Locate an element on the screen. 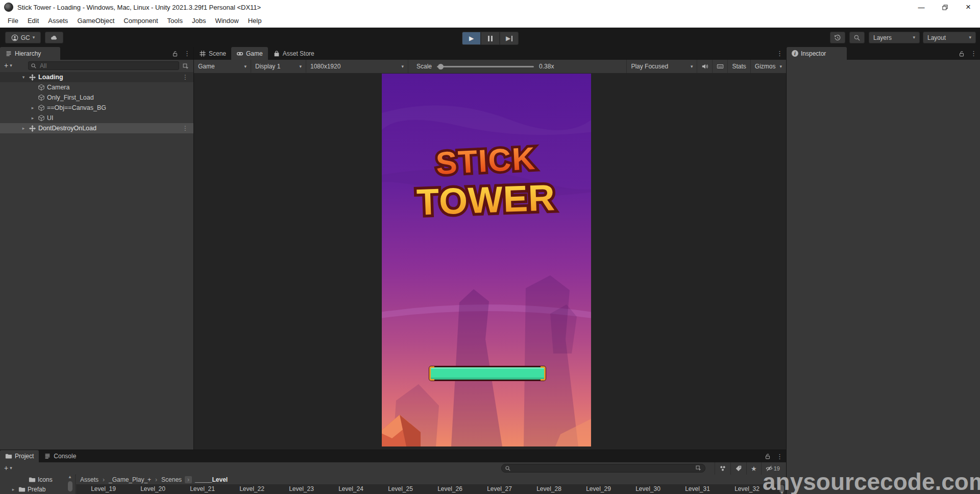 The image size is (980, 494). scroll-up-icon: ▲ is located at coordinates (70, 477).